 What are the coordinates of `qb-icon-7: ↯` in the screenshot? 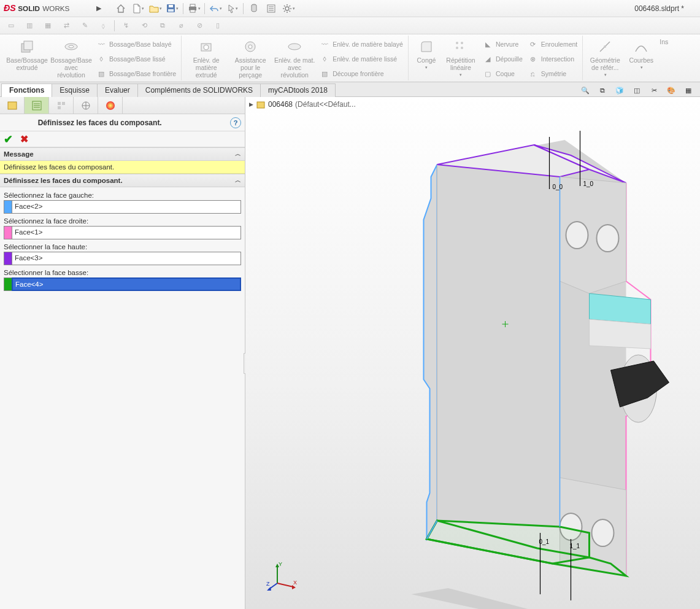 It's located at (126, 26).